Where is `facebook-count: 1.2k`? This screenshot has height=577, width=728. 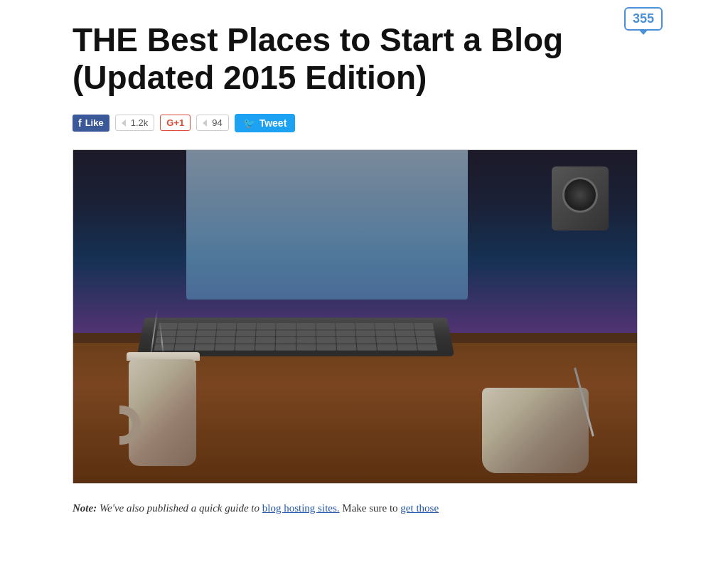
facebook-count: 1.2k is located at coordinates (139, 122).